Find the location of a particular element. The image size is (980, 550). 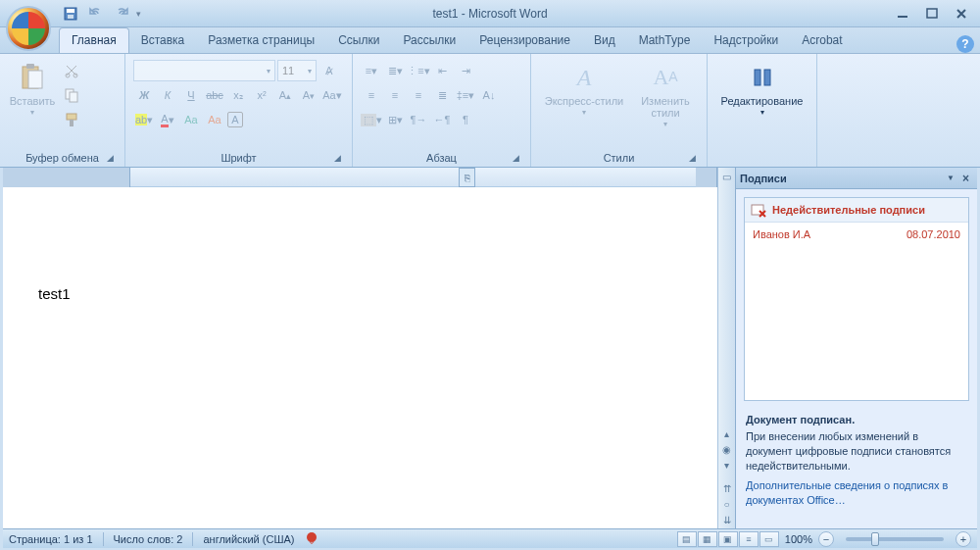

font-color-button: A▾ is located at coordinates (168, 120).